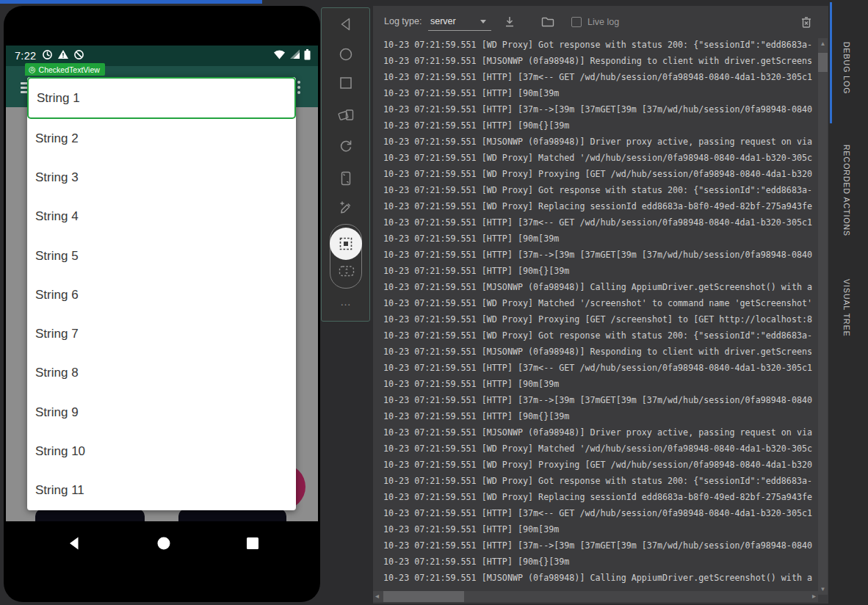 The image size is (868, 605). Describe the element at coordinates (32, 69) in the screenshot. I see `target-icon: ◎` at that location.